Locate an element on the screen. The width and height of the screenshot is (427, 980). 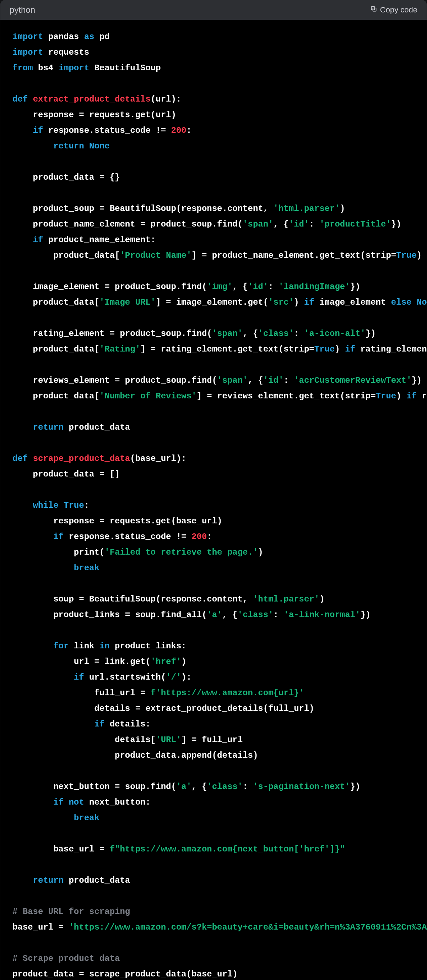
code-token: 'URL' is located at coordinates (168, 740).